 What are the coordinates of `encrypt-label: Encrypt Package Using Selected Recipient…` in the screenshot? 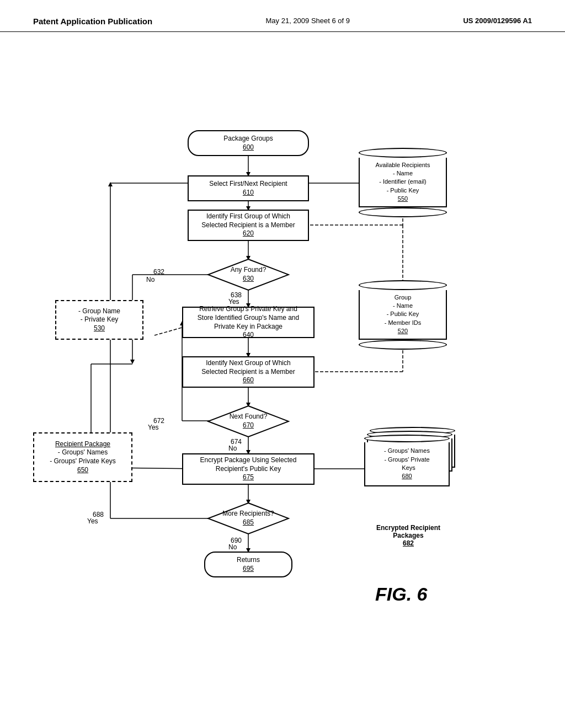 It's located at (248, 469).